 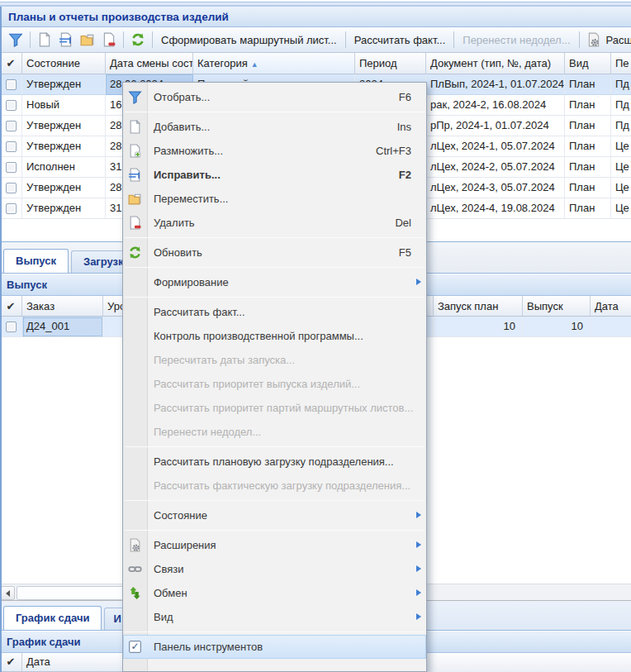 I want to click on edit-button, so click(x=66, y=40).